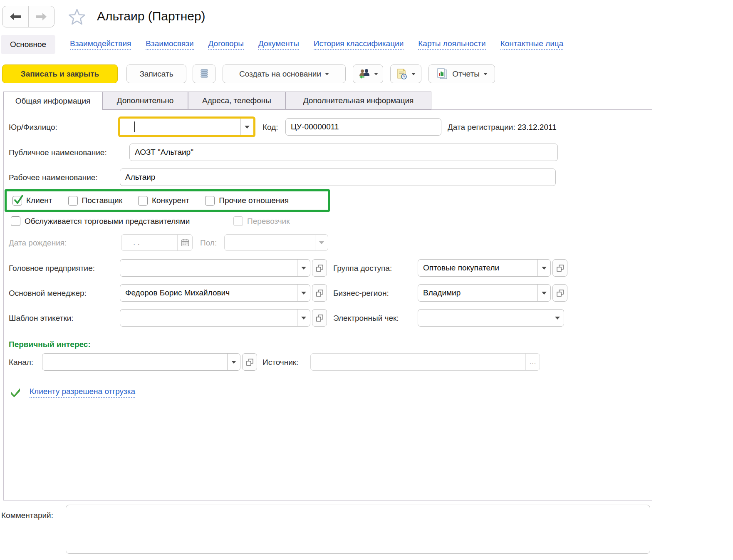 The height and width of the screenshot is (560, 733). What do you see at coordinates (204, 74) in the screenshot?
I see `register-records-button` at bounding box center [204, 74].